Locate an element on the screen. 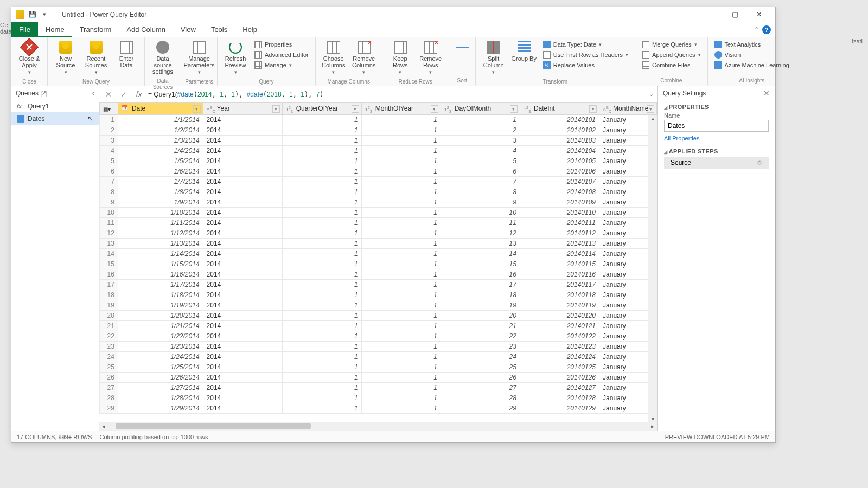 This screenshot has height=488, width=868. row-number: 29 is located at coordinates (109, 409).